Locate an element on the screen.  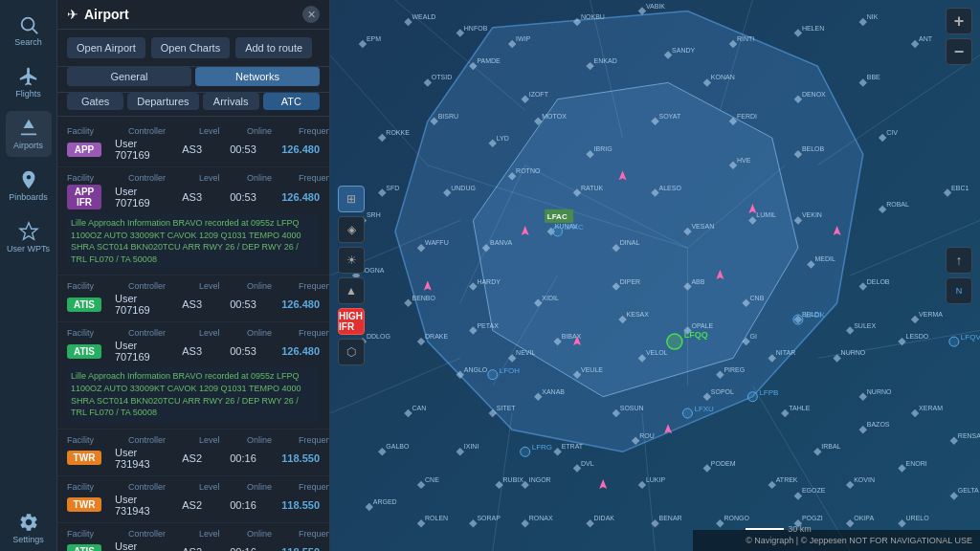
facility-level-4: AS2 is located at coordinates (199, 458).